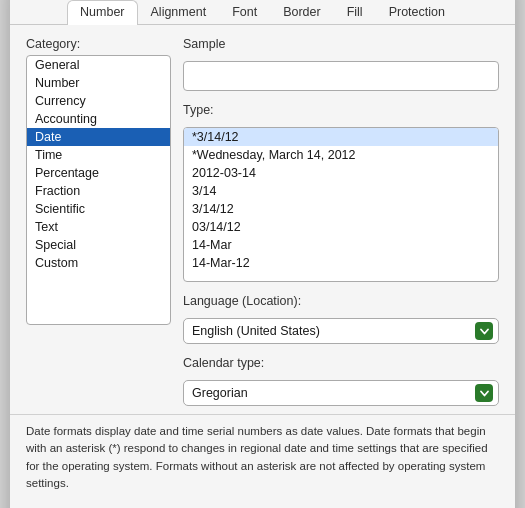 This screenshot has height=508, width=525. Describe the element at coordinates (98, 191) in the screenshot. I see `category-item-fraction: Fraction` at that location.